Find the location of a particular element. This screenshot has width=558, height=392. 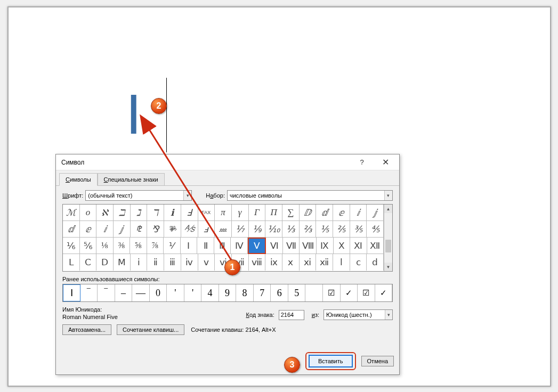

recent-symbol-cell: 6 is located at coordinates (279, 293).